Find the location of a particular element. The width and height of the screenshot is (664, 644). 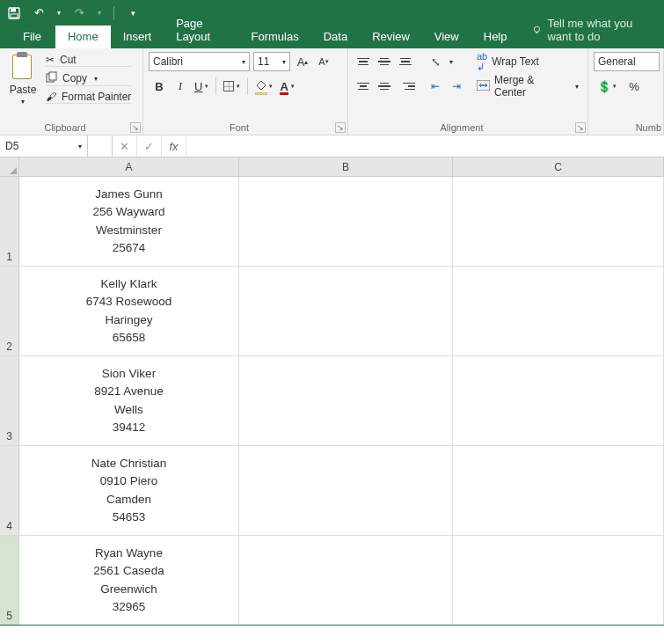

cut-button: ✂ Cut is located at coordinates (88, 60).